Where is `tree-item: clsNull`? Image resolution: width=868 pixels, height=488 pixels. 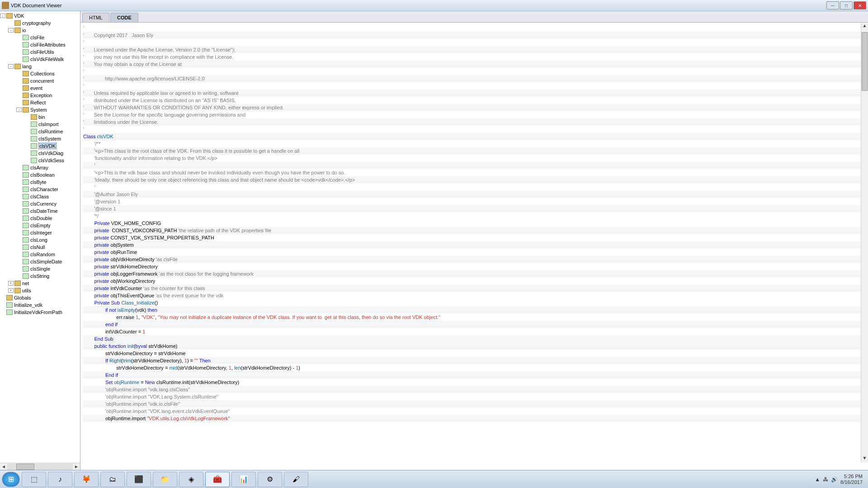
tree-item: clsNull is located at coordinates (40, 247).